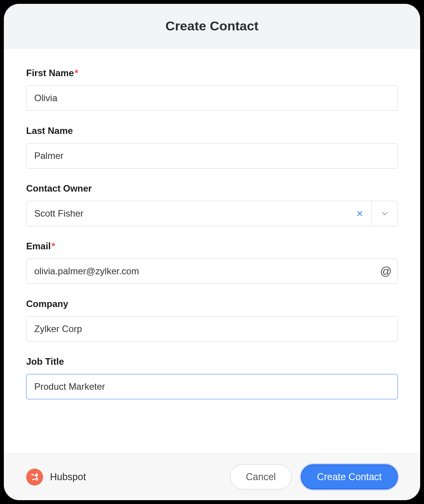  Describe the element at coordinates (187, 214) in the screenshot. I see `contact-owner-value: Scott Fisher` at that location.